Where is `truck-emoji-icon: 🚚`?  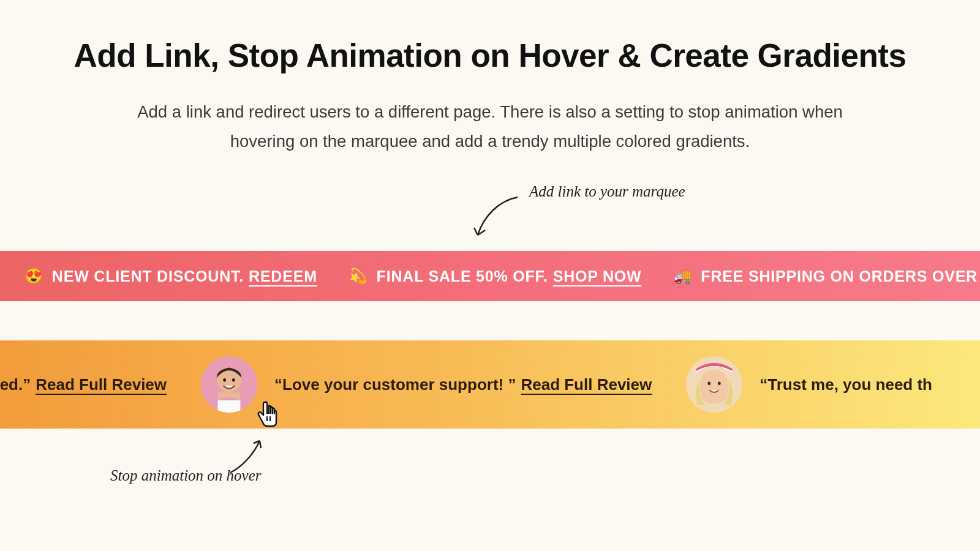 truck-emoji-icon: 🚚 is located at coordinates (684, 276).